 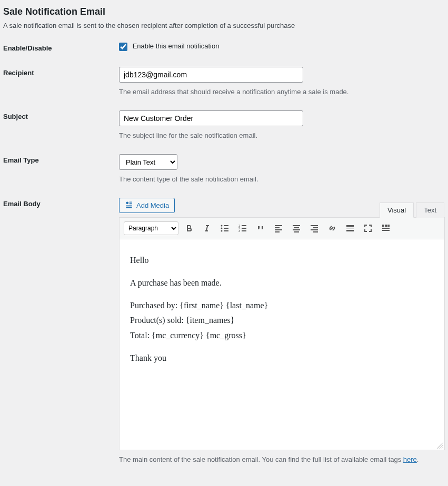 What do you see at coordinates (282, 359) in the screenshot?
I see `body-p4: Thank you` at bounding box center [282, 359].